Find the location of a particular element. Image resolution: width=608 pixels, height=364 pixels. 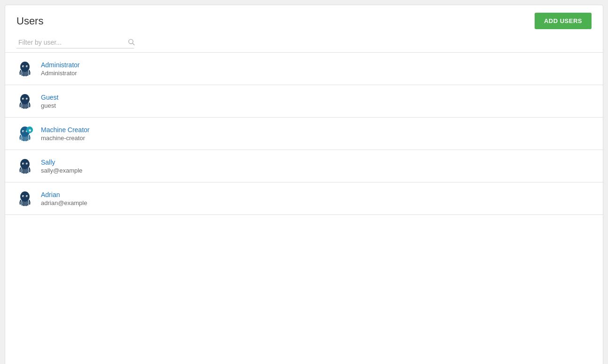

user-info: Administrator Administrator is located at coordinates (60, 69).